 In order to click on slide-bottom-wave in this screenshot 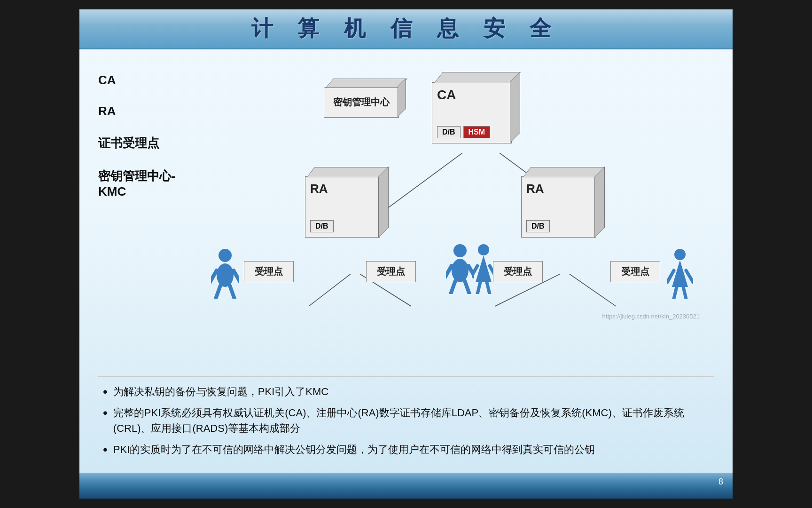, I will do `click(406, 494)`.